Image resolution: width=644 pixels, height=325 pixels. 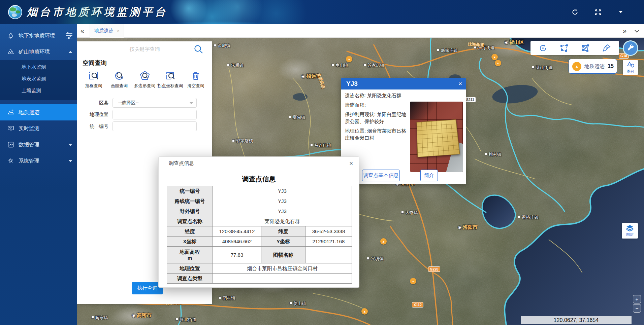 I want to click on photo-plaque, so click(x=438, y=139).